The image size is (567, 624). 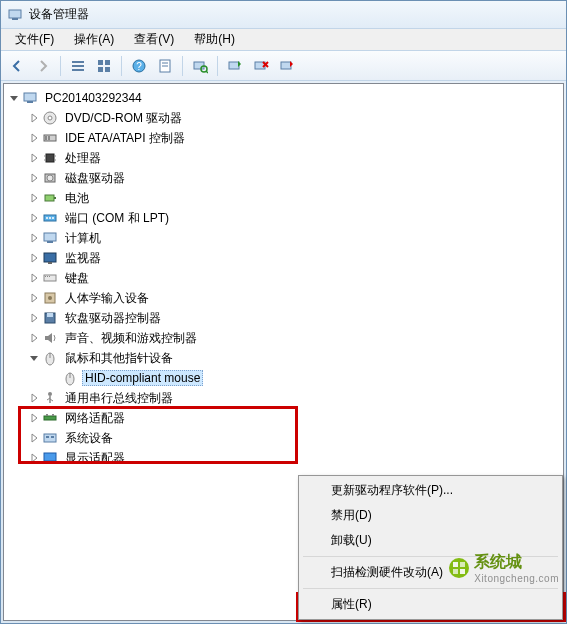 What do you see at coordinates (165, 66) in the screenshot?
I see `toolbar-properties-button` at bounding box center [165, 66].